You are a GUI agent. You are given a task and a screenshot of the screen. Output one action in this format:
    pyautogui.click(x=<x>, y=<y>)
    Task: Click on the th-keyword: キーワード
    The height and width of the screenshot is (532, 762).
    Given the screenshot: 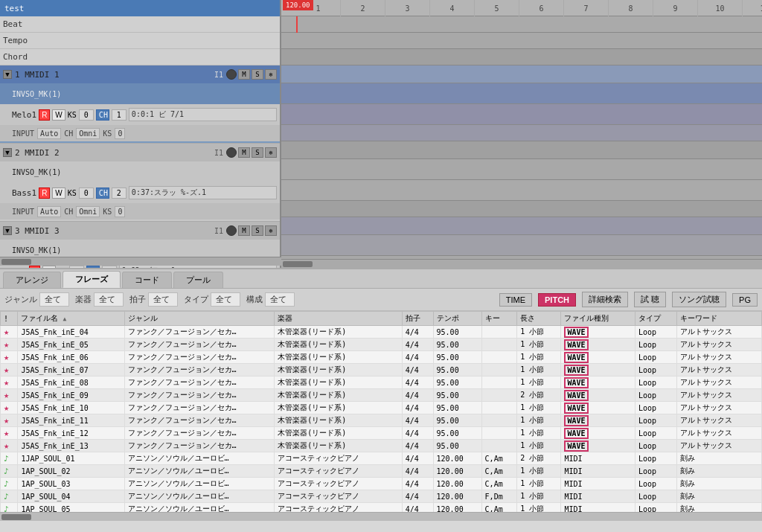 What is the action you would take?
    pyautogui.click(x=720, y=318)
    